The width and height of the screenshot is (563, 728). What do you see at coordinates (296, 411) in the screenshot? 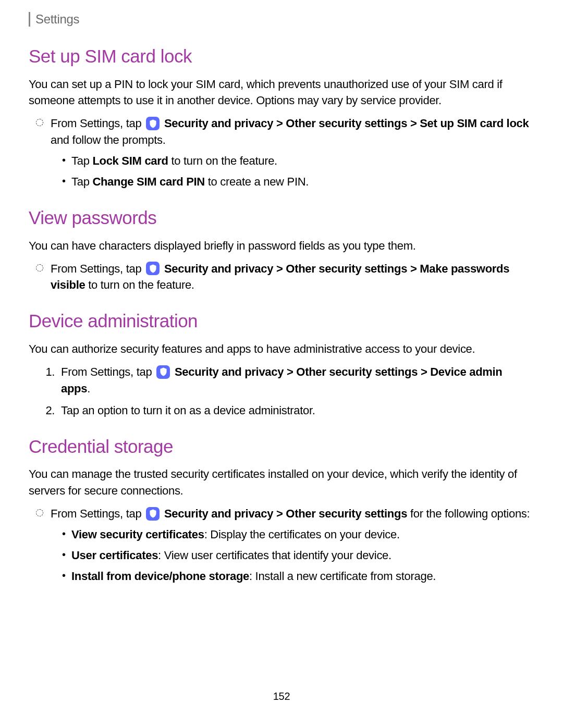
I see `list-item: Tap an option to turn it on as a device …` at bounding box center [296, 411].